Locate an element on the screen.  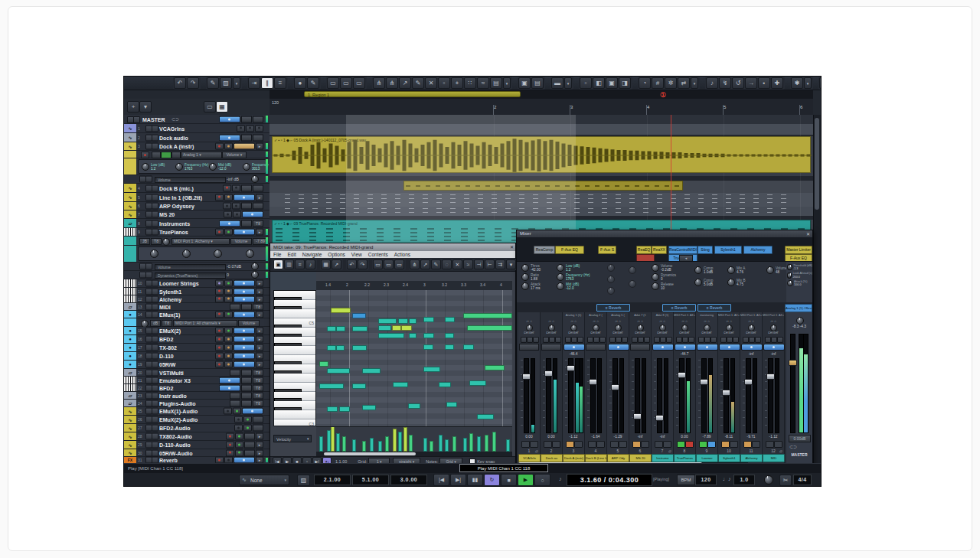
playhead-marker-badge: ① is located at coordinates (663, 95).